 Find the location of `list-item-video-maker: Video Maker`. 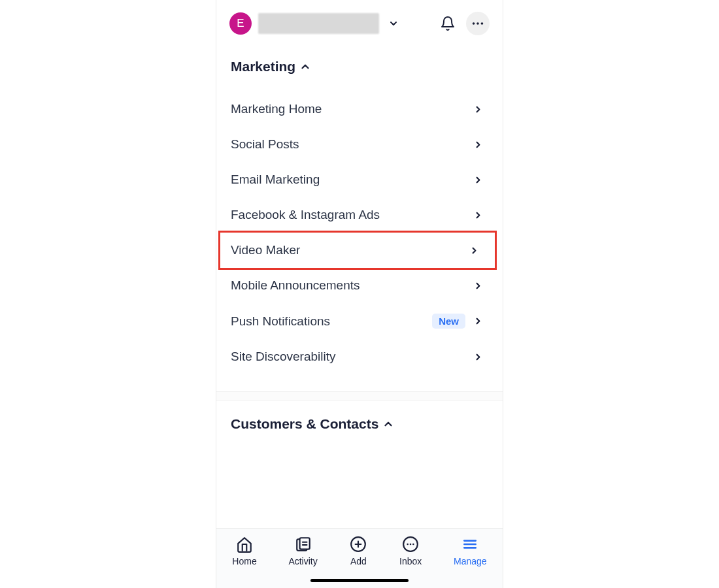

list-item-video-maker: Video Maker is located at coordinates (358, 250).